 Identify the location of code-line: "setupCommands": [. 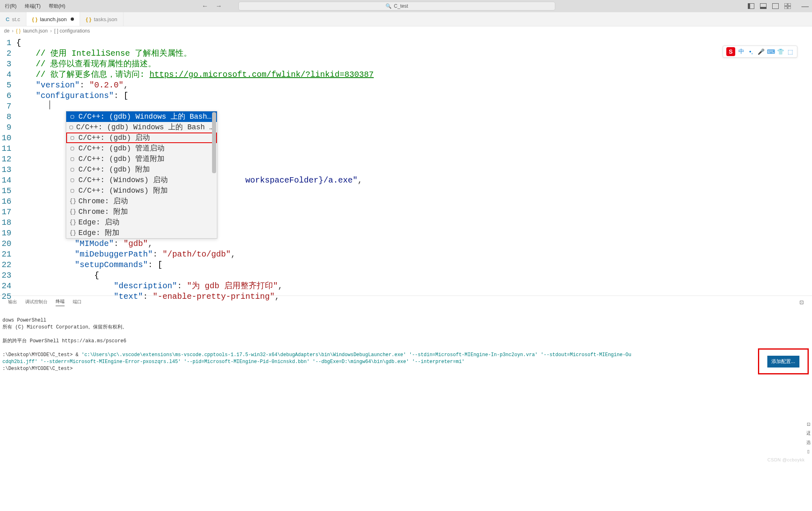
(414, 265).